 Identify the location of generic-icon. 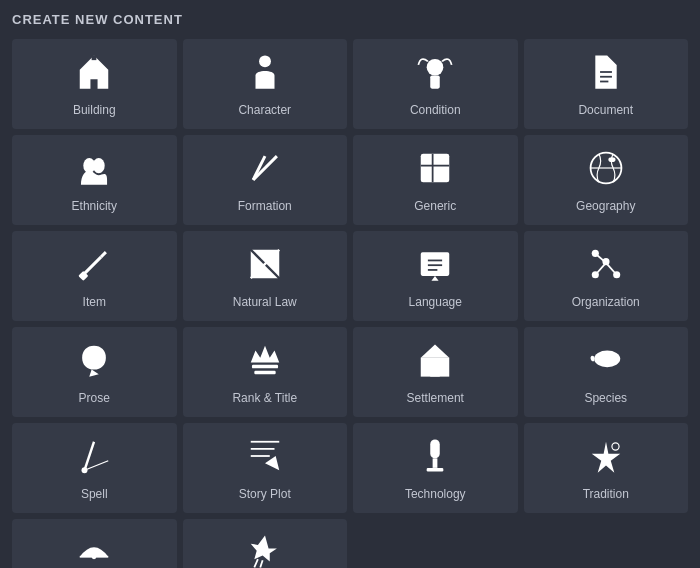
(435, 174).